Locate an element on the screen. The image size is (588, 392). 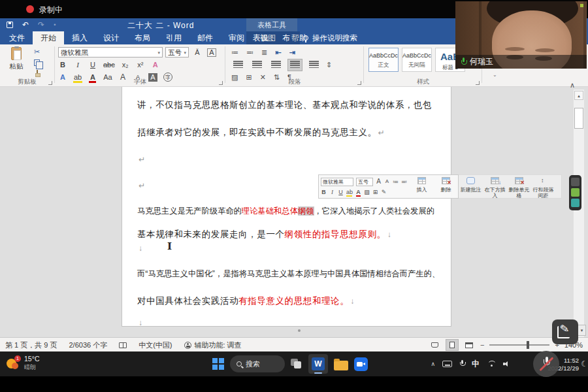
ribbon-tab-layout: 布局 is located at coordinates (142, 38).